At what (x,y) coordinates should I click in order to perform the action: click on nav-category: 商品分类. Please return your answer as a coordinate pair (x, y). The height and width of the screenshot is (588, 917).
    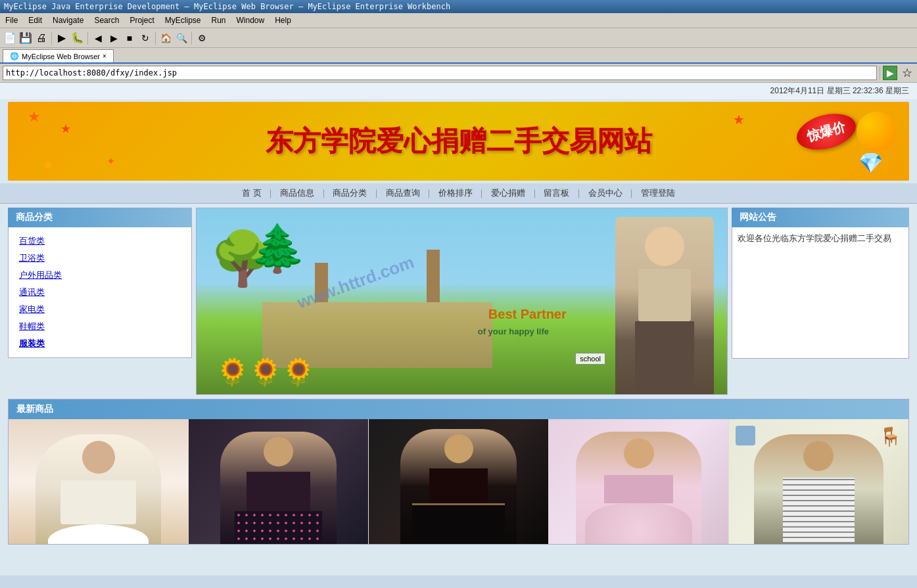
    Looking at the image, I should click on (350, 193).